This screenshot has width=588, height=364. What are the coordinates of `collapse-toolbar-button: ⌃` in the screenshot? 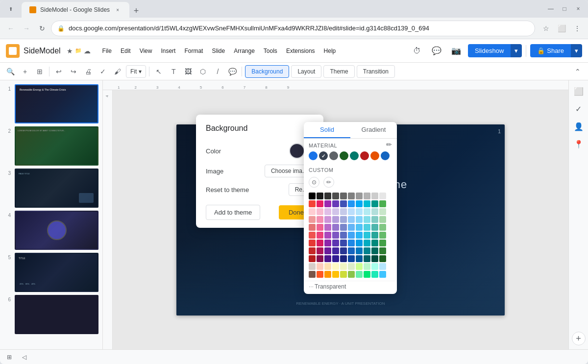 It's located at (578, 72).